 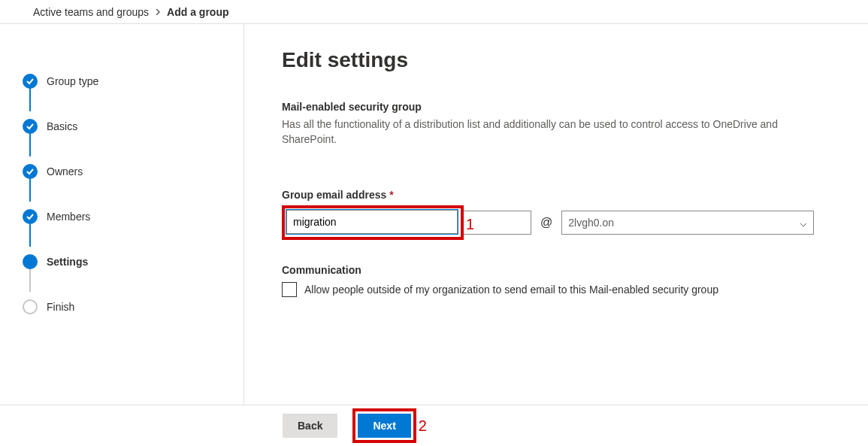 I want to click on current-step-icon, so click(x=30, y=262).